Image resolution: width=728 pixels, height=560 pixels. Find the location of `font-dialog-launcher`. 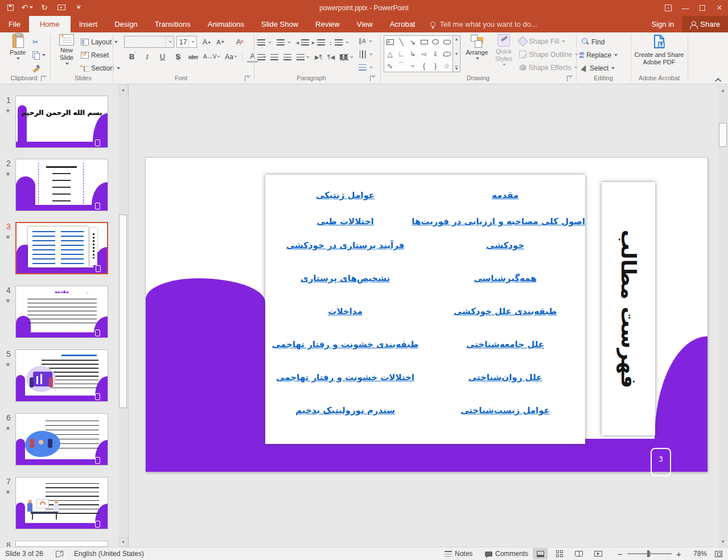

font-dialog-launcher is located at coordinates (248, 79).